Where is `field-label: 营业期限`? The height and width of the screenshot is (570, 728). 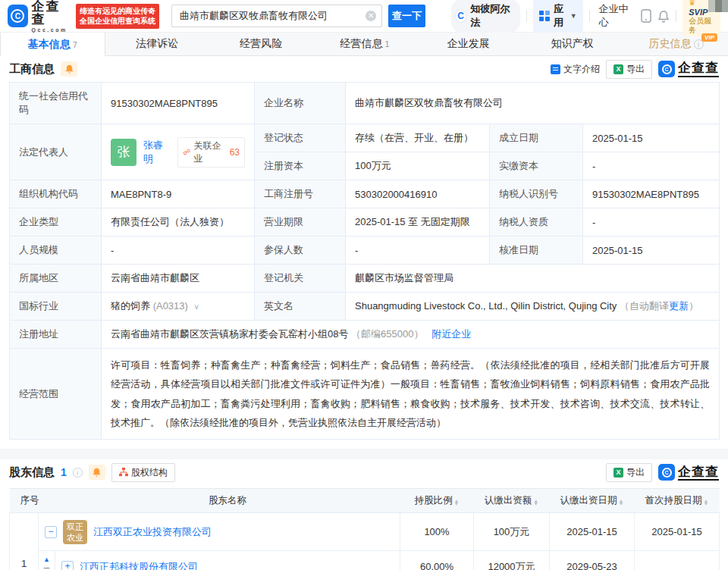
field-label: 营业期限 is located at coordinates (300, 223).